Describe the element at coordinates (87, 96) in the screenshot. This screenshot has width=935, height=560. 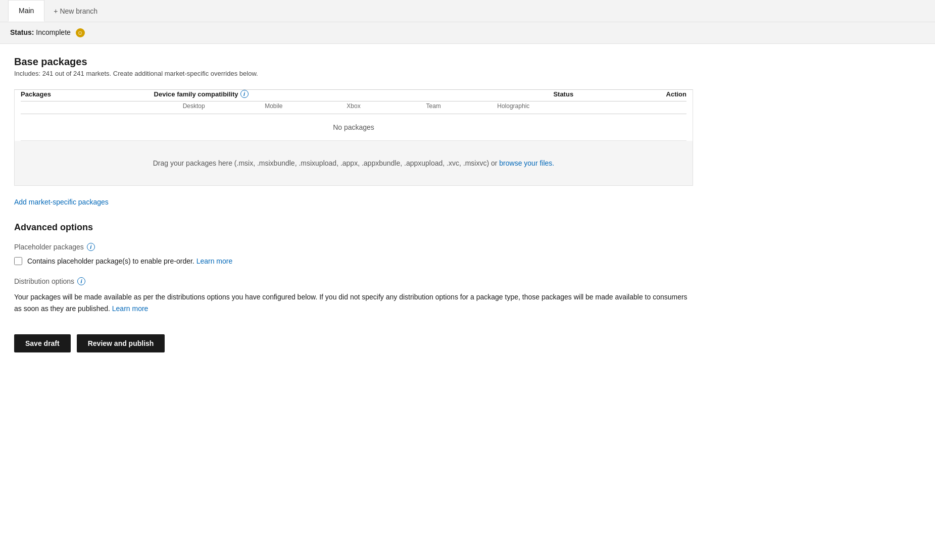
I see `col-header-packages: Packages` at that location.